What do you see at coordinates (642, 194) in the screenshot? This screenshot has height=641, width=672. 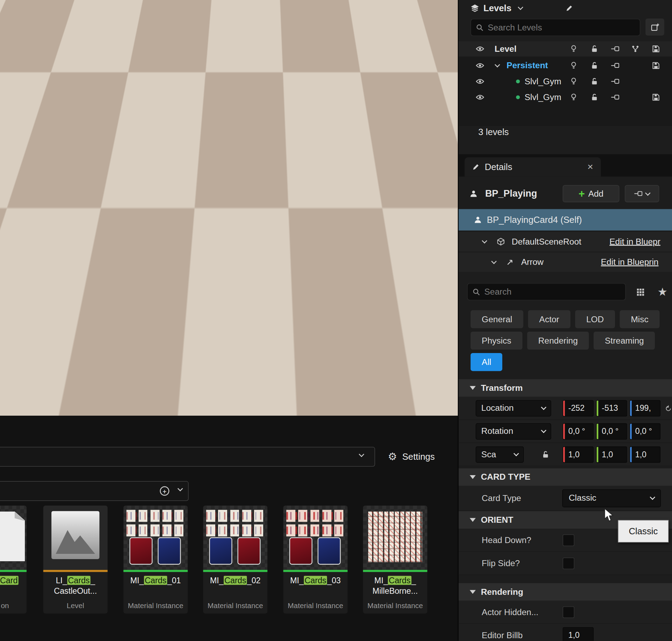 I see `blueprint-dropdown-button` at bounding box center [642, 194].